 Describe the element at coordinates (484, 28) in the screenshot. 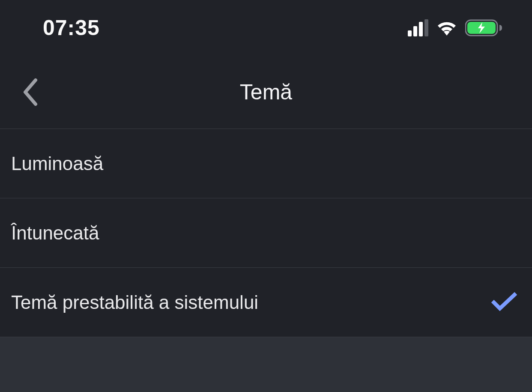

I see `battery-charging-icon` at that location.